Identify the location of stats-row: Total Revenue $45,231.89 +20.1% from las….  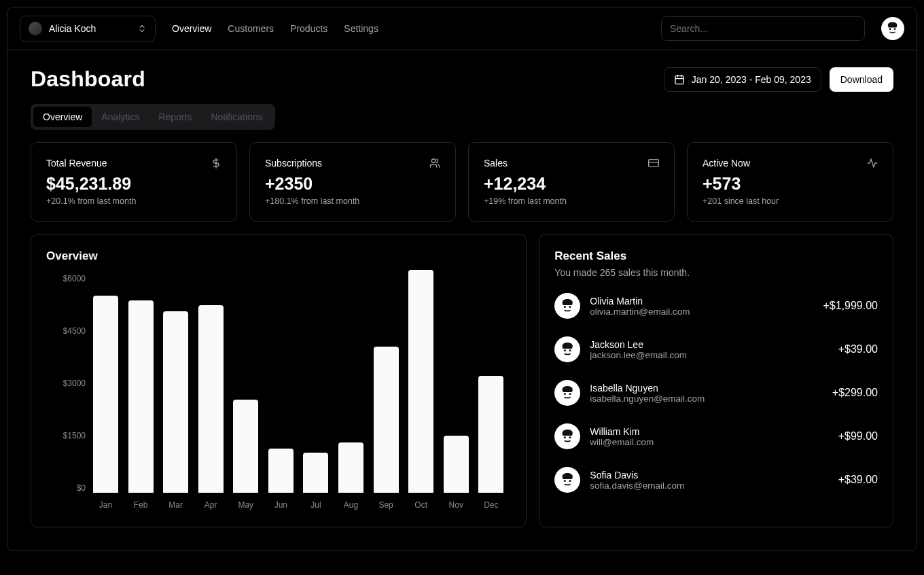
(462, 182).